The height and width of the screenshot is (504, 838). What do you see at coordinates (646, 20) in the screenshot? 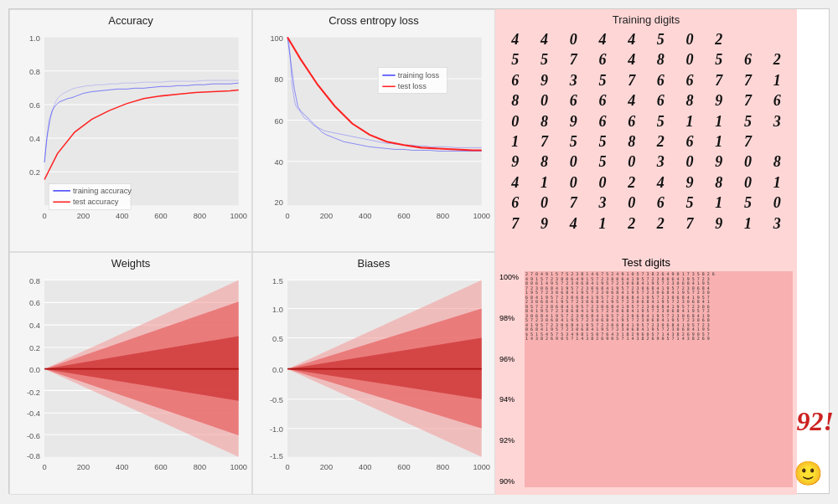
I see `training-digits-title: Training digits` at bounding box center [646, 20].